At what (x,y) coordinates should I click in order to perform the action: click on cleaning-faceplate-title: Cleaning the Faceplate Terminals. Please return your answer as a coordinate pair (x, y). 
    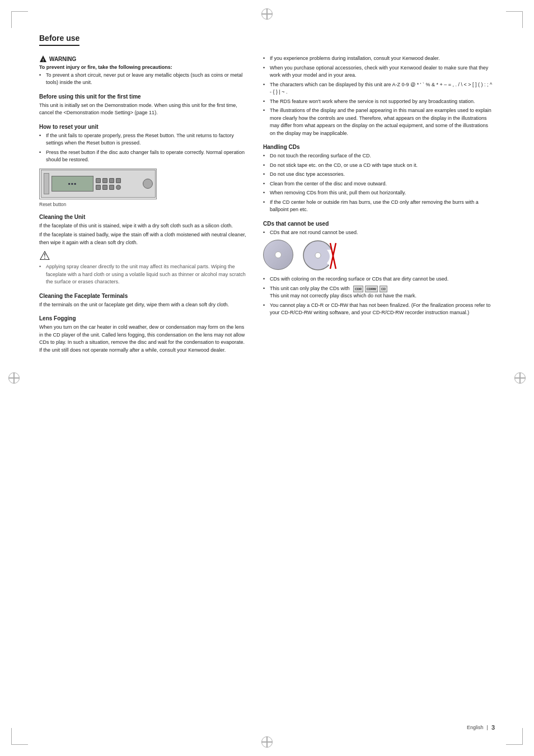
    Looking at the image, I should click on (143, 296).